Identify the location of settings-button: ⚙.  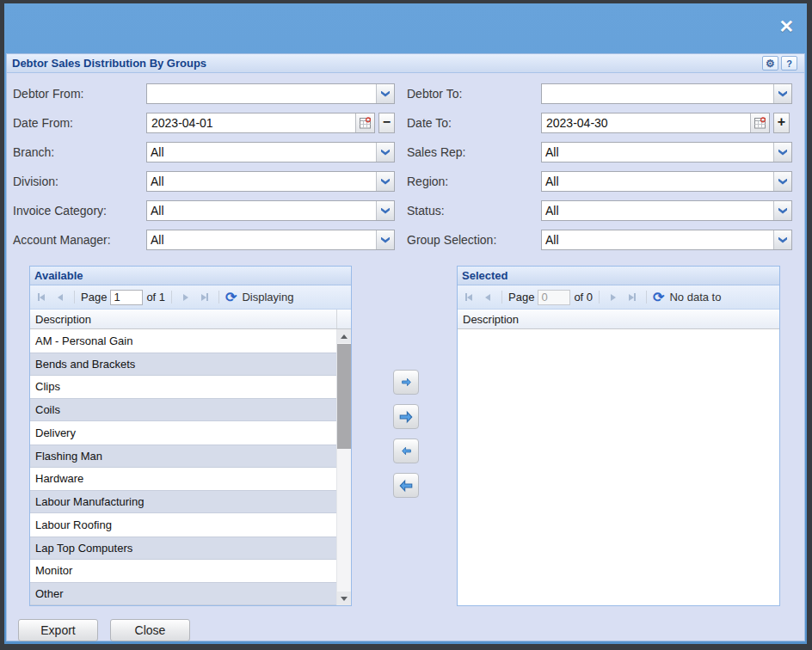
(771, 64).